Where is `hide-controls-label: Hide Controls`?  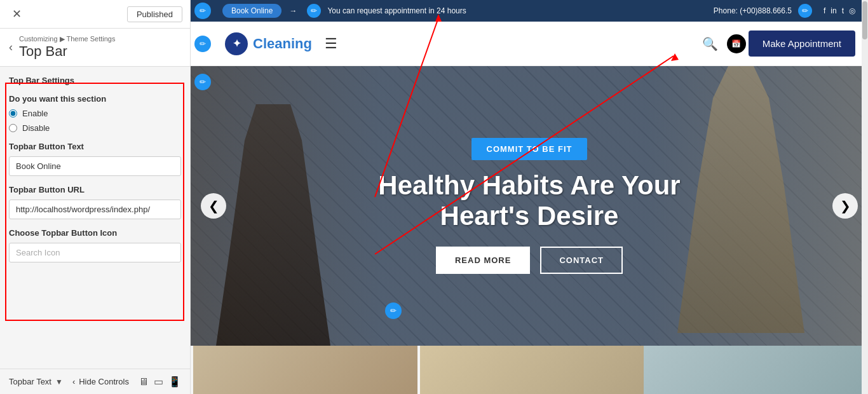
hide-controls-label: Hide Controls is located at coordinates (104, 381).